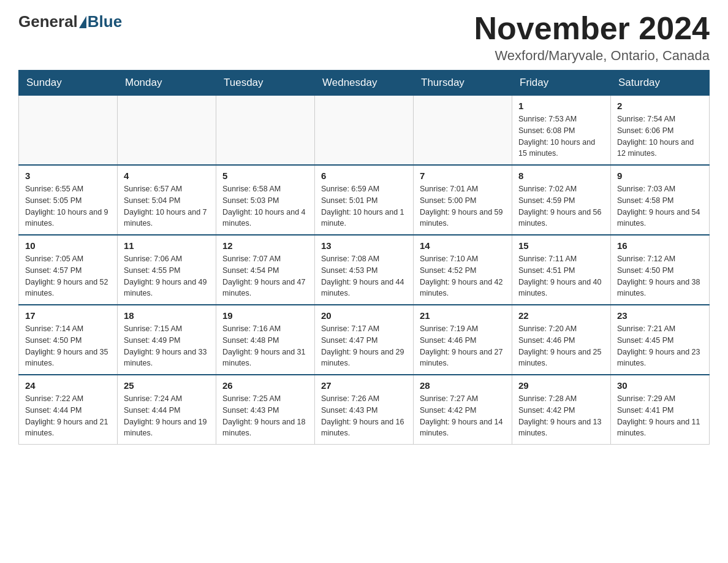 The image size is (728, 563). What do you see at coordinates (660, 416) in the screenshot?
I see `day-info: Sunrise: 7:29 AMSunset: 4:41 PMDaylight:…` at bounding box center [660, 416].